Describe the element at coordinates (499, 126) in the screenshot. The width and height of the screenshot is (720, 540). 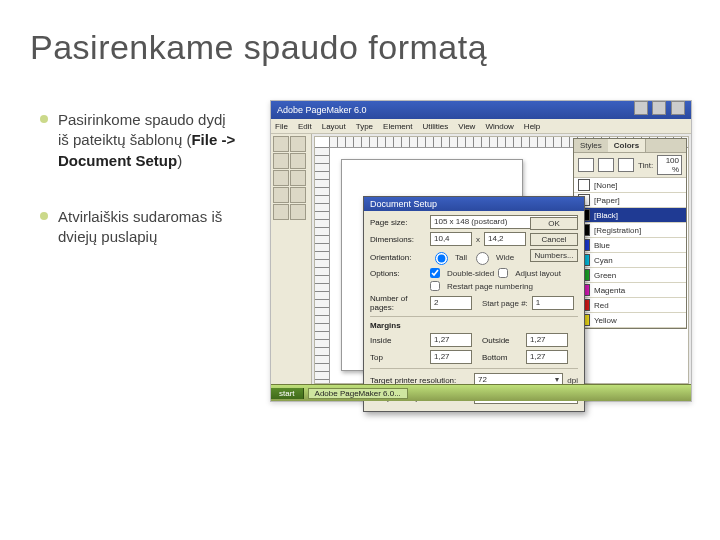
I see `menu-item: Window` at that location.